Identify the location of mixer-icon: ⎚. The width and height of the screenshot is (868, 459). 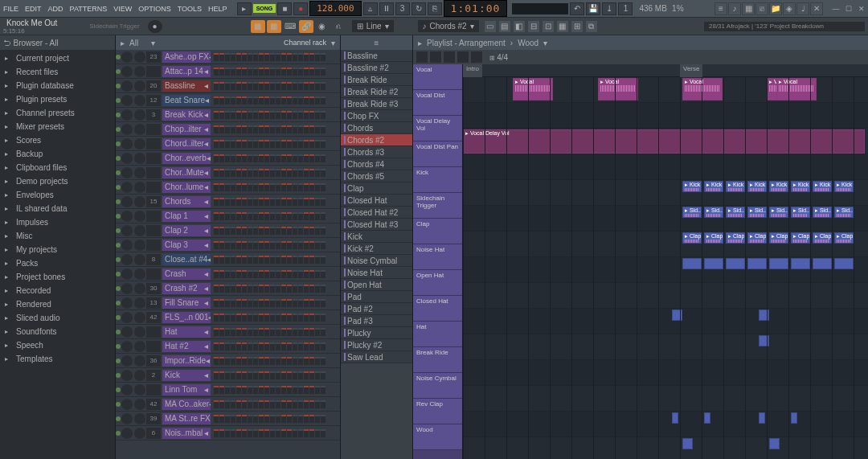
(762, 9).